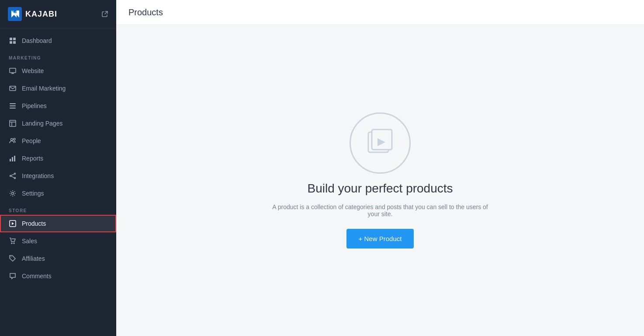  Describe the element at coordinates (41, 14) in the screenshot. I see `logo-text: KAJABI` at that location.